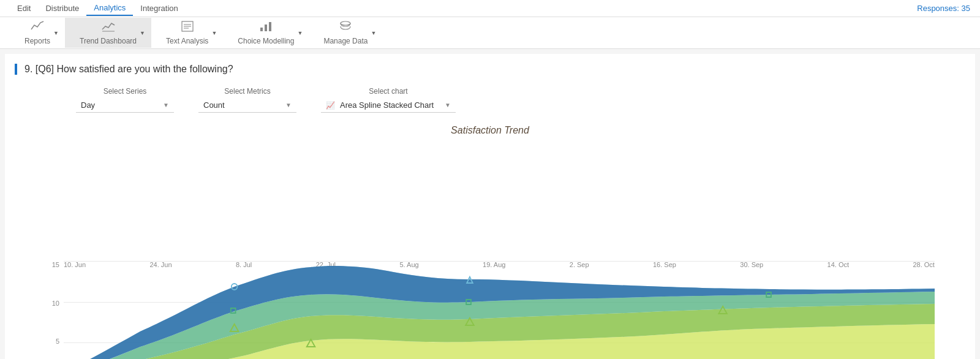 Image resolution: width=980 pixels, height=359 pixels. Describe the element at coordinates (187, 28) in the screenshot. I see `text-icon` at that location.